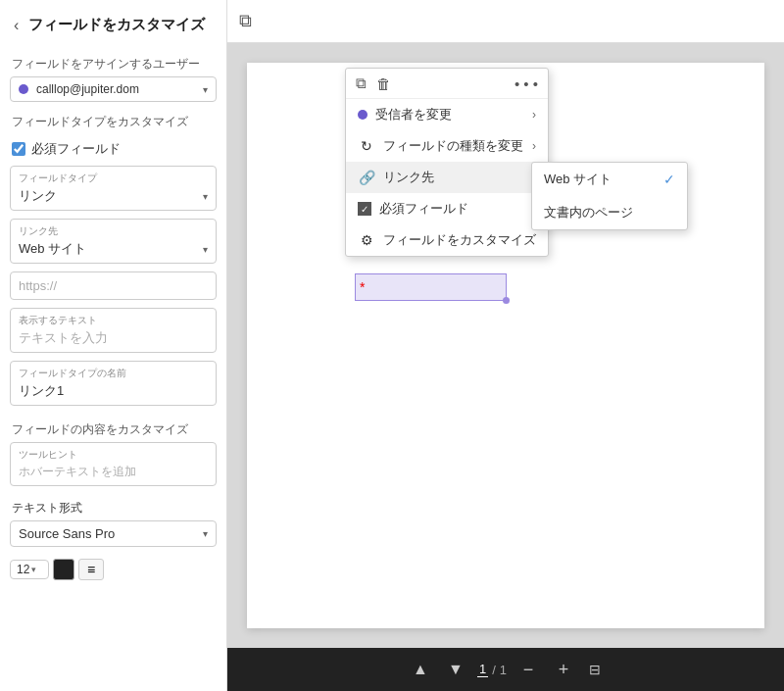 The image size is (784, 691). I want to click on ctx-link-dest-label: リンク先, so click(409, 177).